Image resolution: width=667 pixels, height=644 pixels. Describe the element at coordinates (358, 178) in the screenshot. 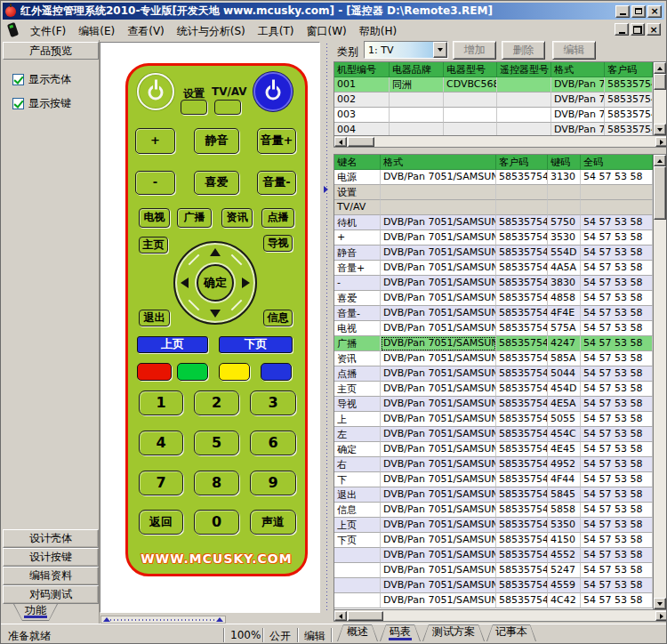

I see `cell: 电源` at that location.